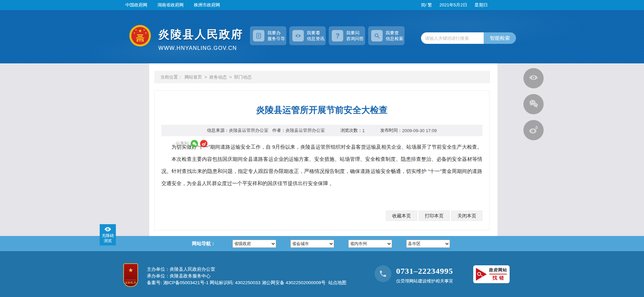  What do you see at coordinates (364, 131) in the screenshot?
I see `meta-views: 1` at bounding box center [364, 131].